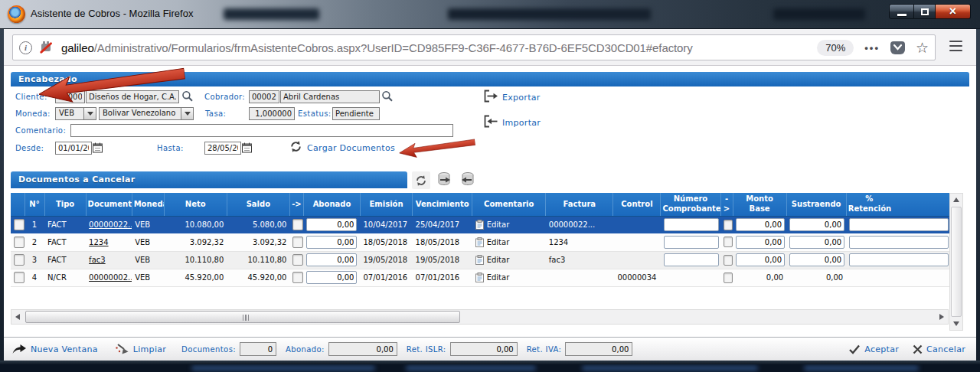  Describe the element at coordinates (439, 47) in the screenshot. I see `url-text: galileo/Administrativo/Formularios/frmAs…` at that location.